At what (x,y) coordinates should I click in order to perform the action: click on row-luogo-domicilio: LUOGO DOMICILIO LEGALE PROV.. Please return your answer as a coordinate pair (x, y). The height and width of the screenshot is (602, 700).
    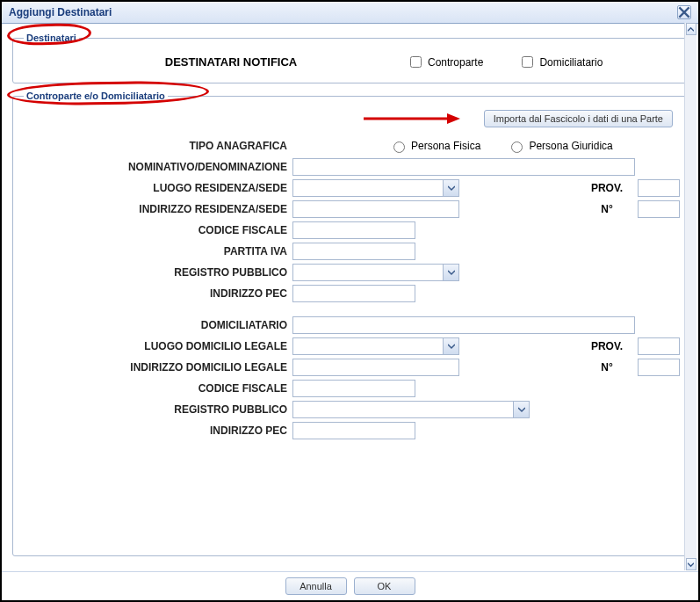
    Looking at the image, I should click on (350, 346).